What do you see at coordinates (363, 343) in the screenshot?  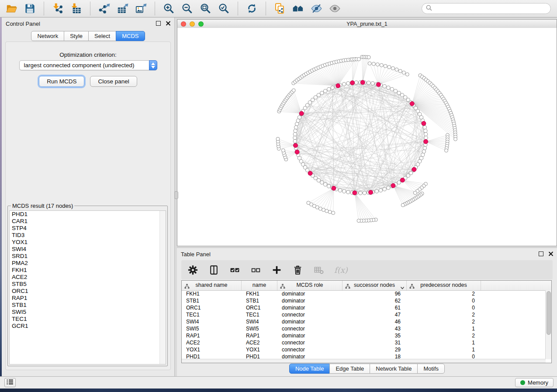 I see `table-row: ACE2ACE2connector311` at bounding box center [363, 343].